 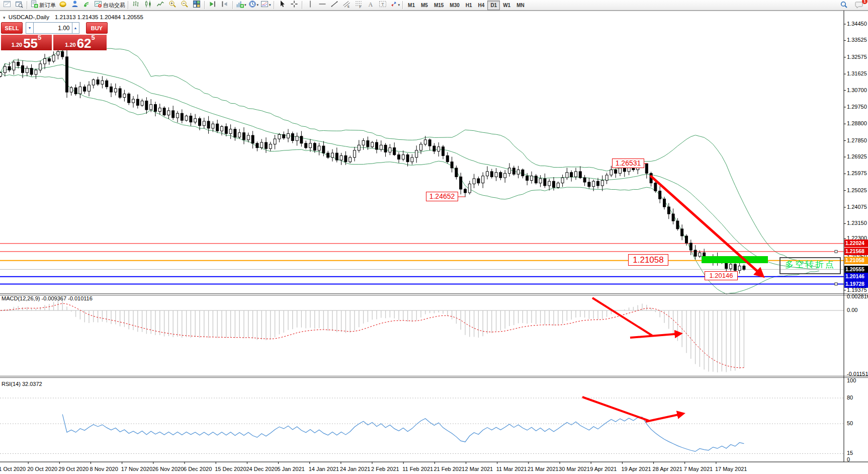 I want to click on volume-decrease-button: ▼, so click(x=29, y=28).